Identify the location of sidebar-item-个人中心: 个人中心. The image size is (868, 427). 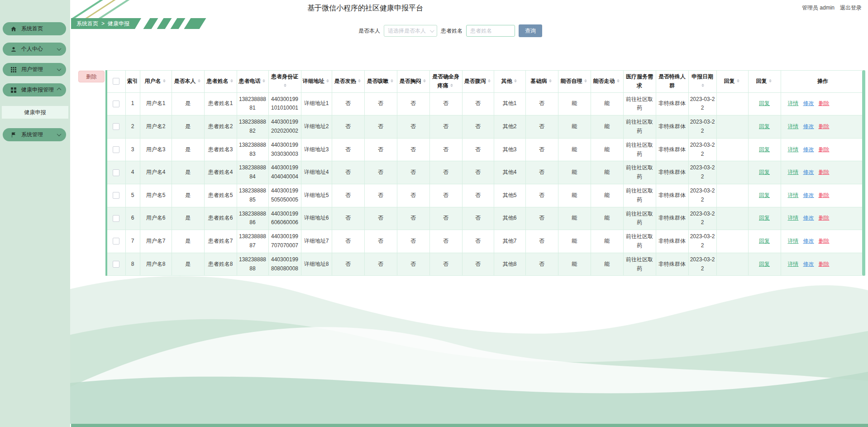
(34, 49).